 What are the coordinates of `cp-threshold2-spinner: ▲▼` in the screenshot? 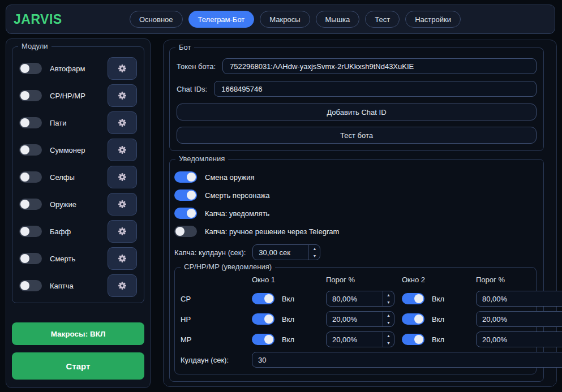 It's located at (519, 299).